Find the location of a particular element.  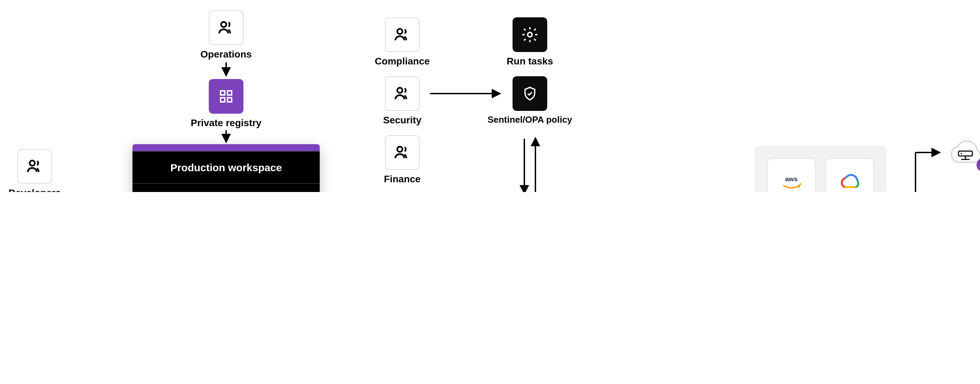

security-icon-tile is located at coordinates (402, 94).